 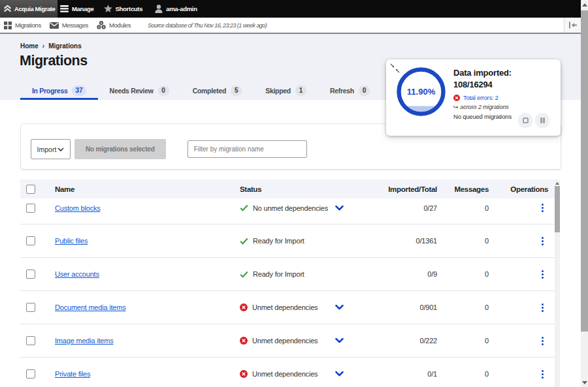 What do you see at coordinates (482, 94) in the screenshot?
I see `overlay-info: Data imported: 108/16294 Total errors: 2…` at bounding box center [482, 94].